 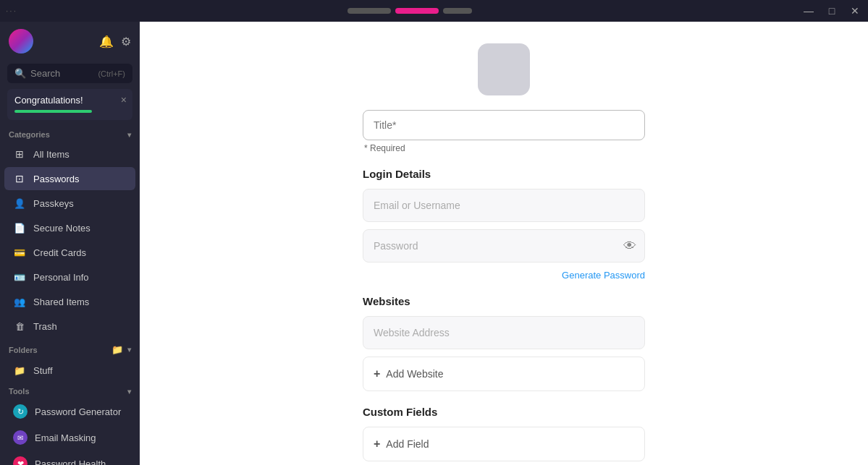 What do you see at coordinates (59, 253) in the screenshot?
I see `sidebar-item-label: Credit Cards` at bounding box center [59, 253].